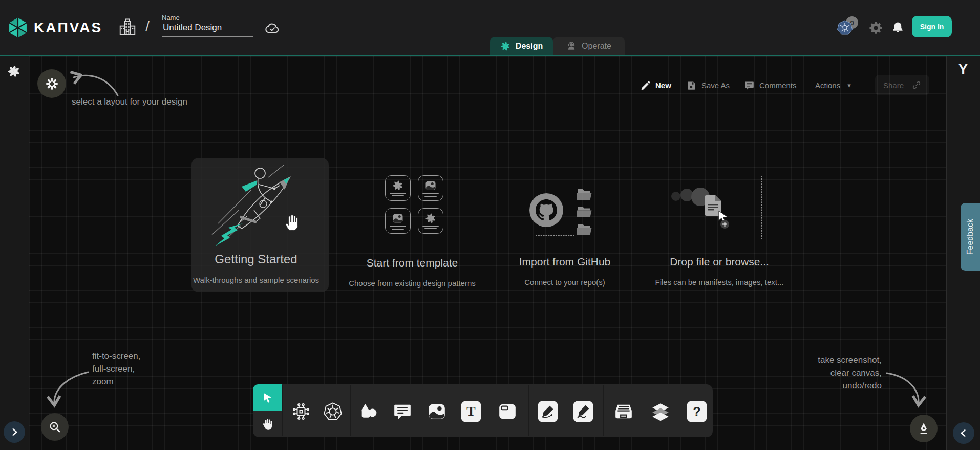 This screenshot has width=980, height=450. I want to click on expand-left-panel-button, so click(14, 432).